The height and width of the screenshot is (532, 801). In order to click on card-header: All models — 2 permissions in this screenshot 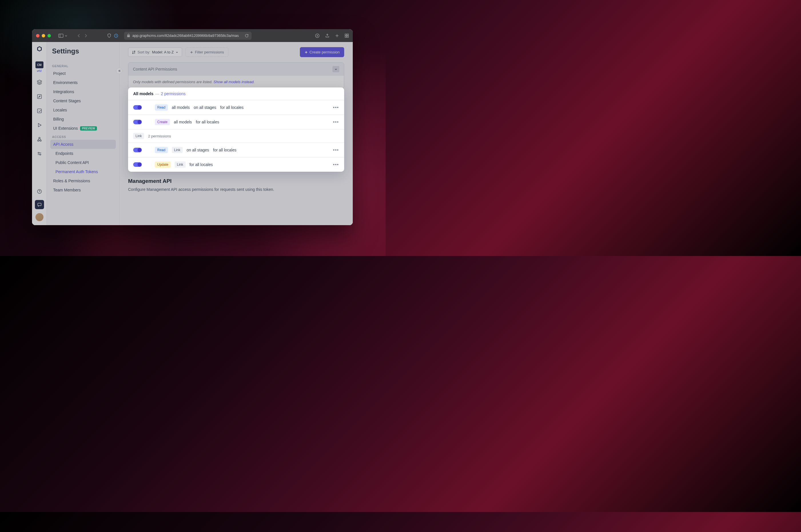, I will do `click(236, 94)`.